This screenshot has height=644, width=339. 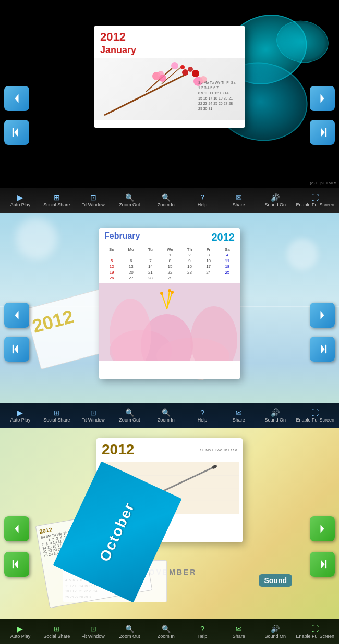 What do you see at coordinates (57, 631) in the screenshot?
I see `tool-social-share-3: ⊞ Social Share` at bounding box center [57, 631].